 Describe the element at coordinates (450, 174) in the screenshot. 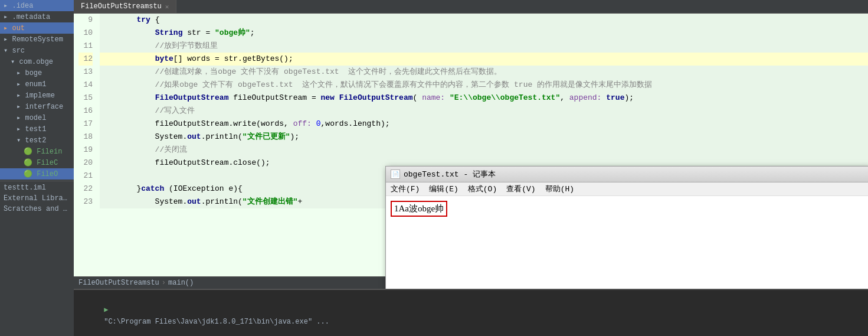

I see `notepad-title: obgeTest.txt - 记事本` at that location.